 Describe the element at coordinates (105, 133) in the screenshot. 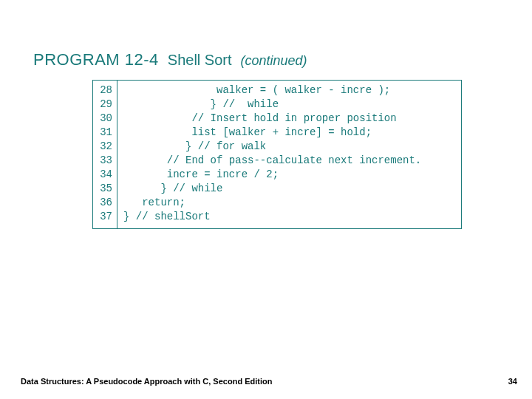

I see `line-number: 31` at that location.